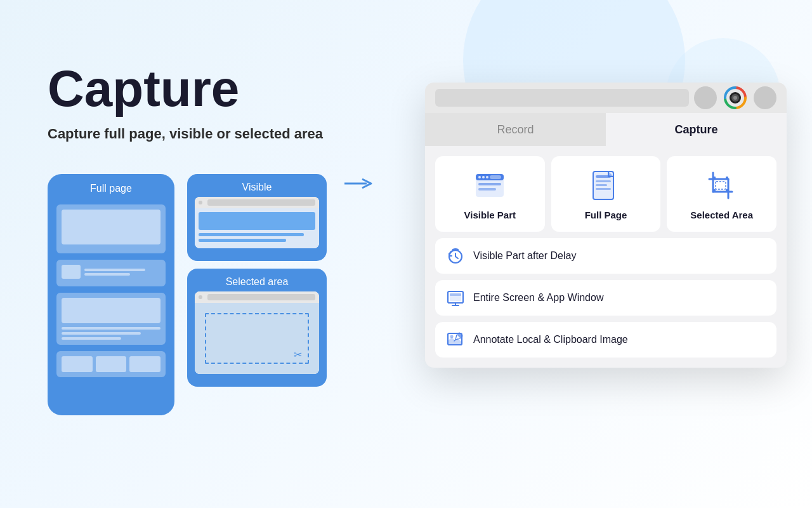 The image size is (812, 508). I want to click on page-subtitle: Capture full page, visible or selected a…, so click(212, 134).